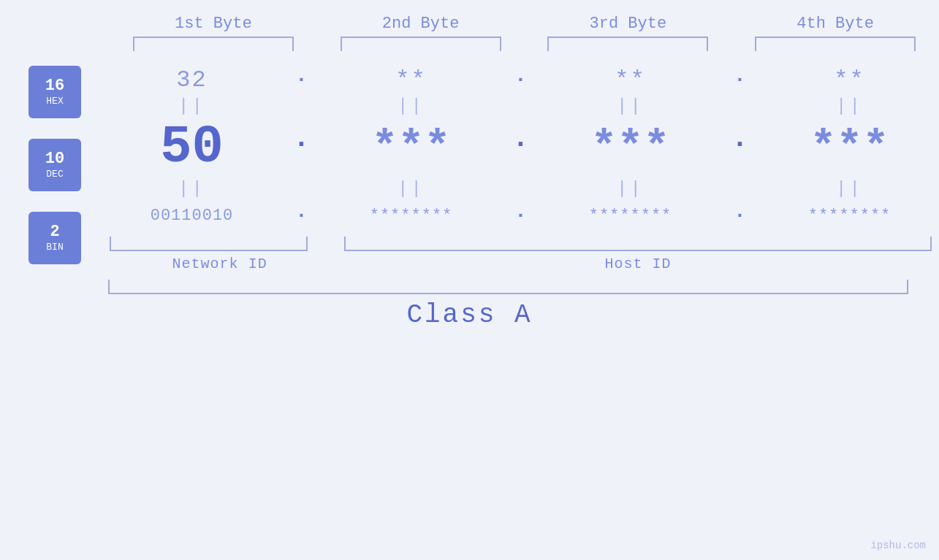  Describe the element at coordinates (520, 188) in the screenshot. I see `equals-row-2: || || || ||` at that location.